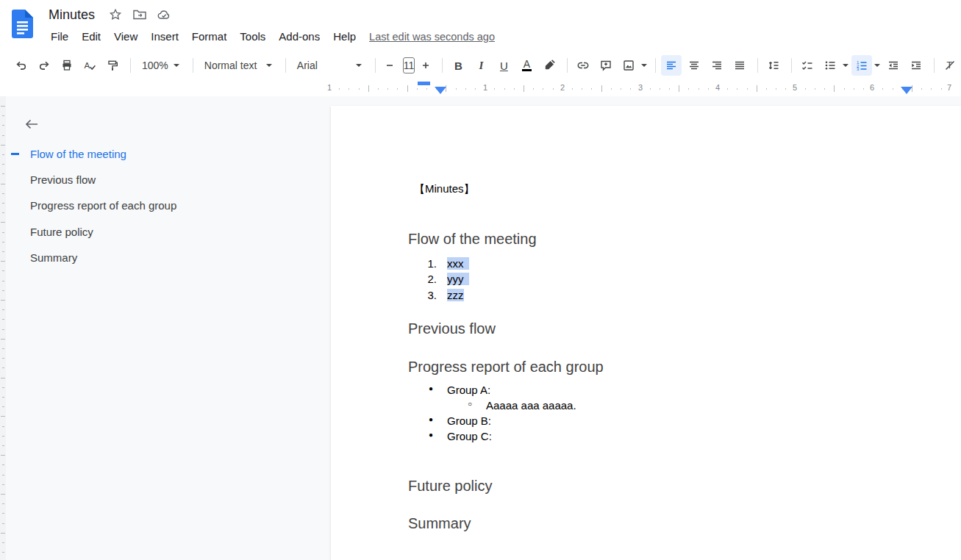  What do you see at coordinates (606, 65) in the screenshot?
I see `add-comment-button` at bounding box center [606, 65].